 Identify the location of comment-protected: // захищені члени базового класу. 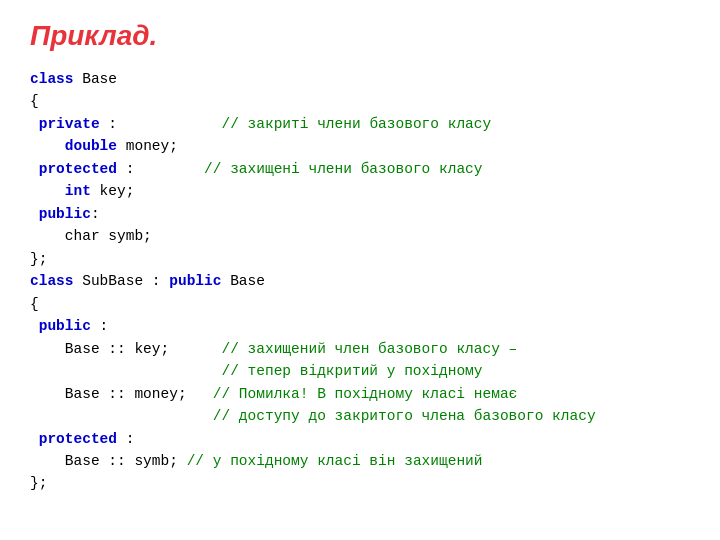
(343, 169).